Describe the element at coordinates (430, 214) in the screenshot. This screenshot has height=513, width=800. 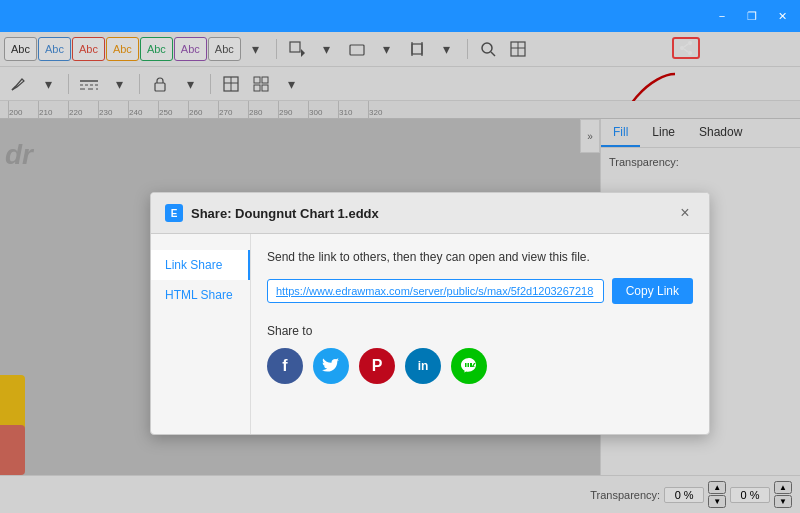
I see `dialog-header: E Share: Doungnut Chart 1.eddx ×` at that location.